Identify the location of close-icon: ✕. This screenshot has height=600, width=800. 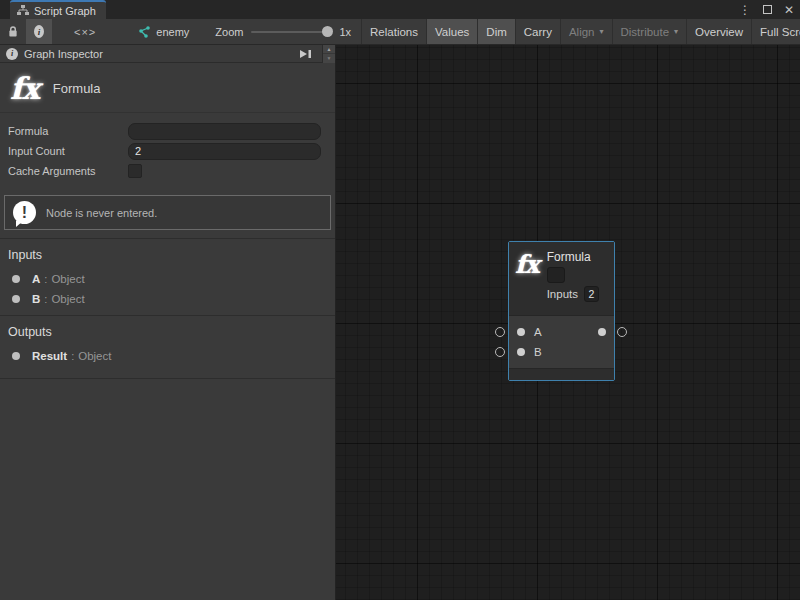
(789, 10).